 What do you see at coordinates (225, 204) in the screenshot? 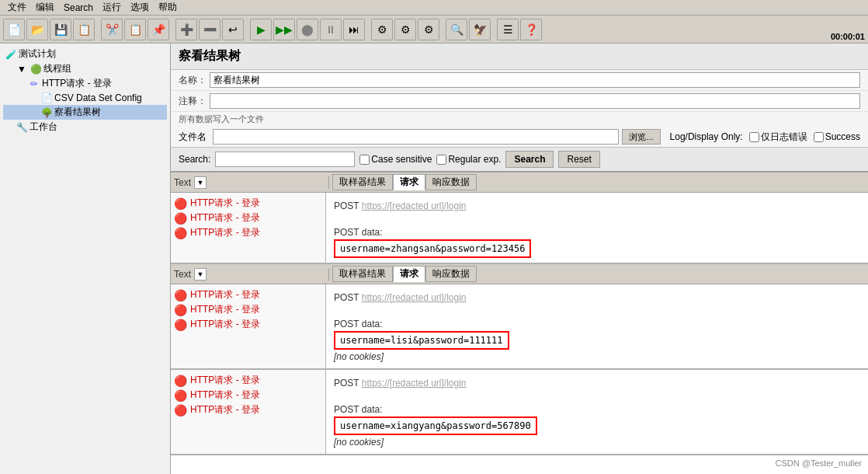
I see `request-link-1a: HTTP请求 - 登录` at bounding box center [225, 204].